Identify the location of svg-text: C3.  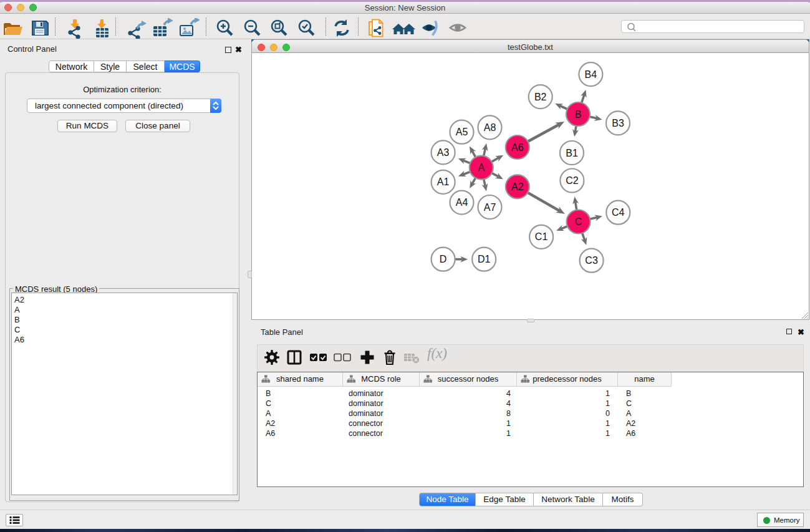
(591, 261).